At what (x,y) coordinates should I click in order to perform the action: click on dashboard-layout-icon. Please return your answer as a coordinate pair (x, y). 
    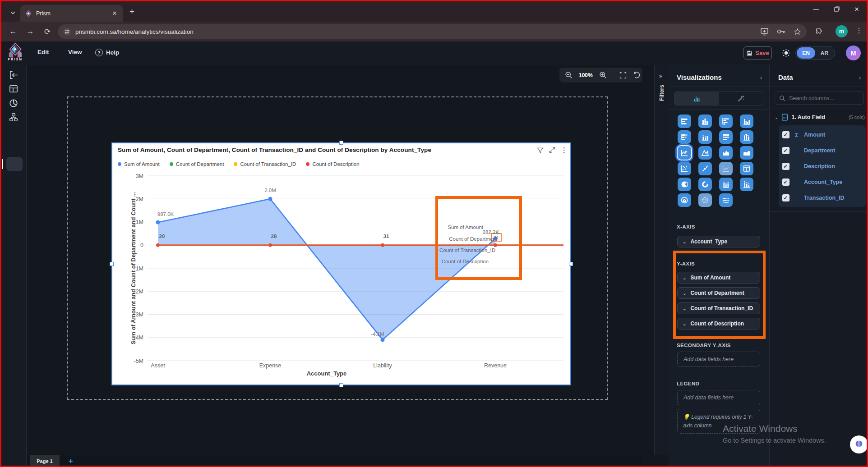
    Looking at the image, I should click on (14, 89).